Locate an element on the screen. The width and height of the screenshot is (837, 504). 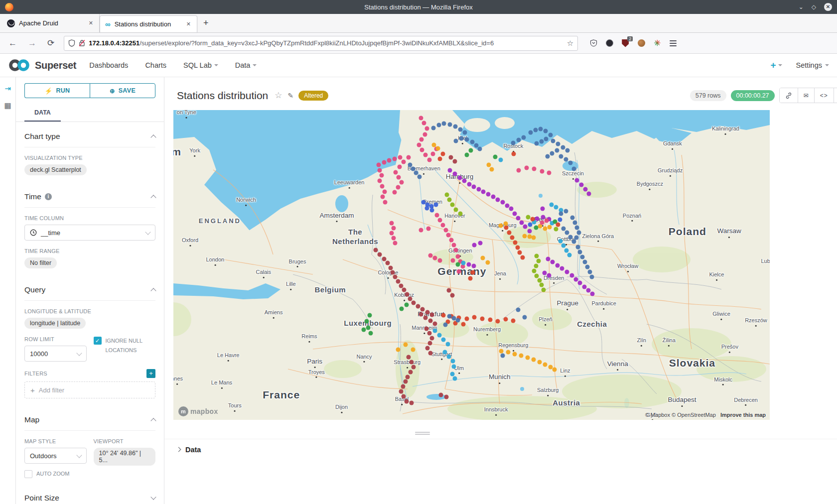
collapse-panel-icon: ⇥ is located at coordinates (8, 89).